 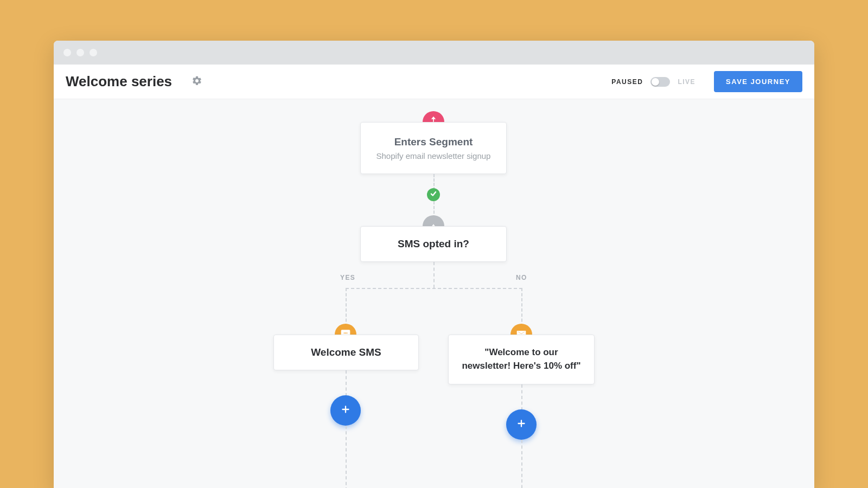 I want to click on no-action-title: "Welcome to our newsletter! Here's 10% o…, so click(x=521, y=359).